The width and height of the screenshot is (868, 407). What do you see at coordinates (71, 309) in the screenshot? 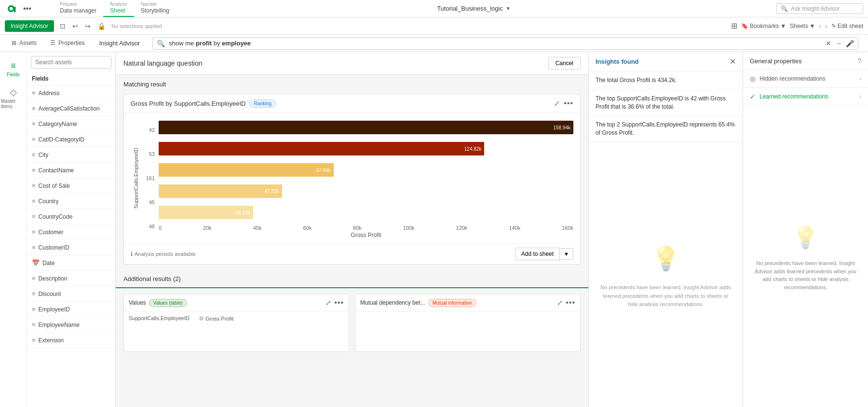
I see `sidebar-item: ≡EmployeeID` at bounding box center [71, 309].